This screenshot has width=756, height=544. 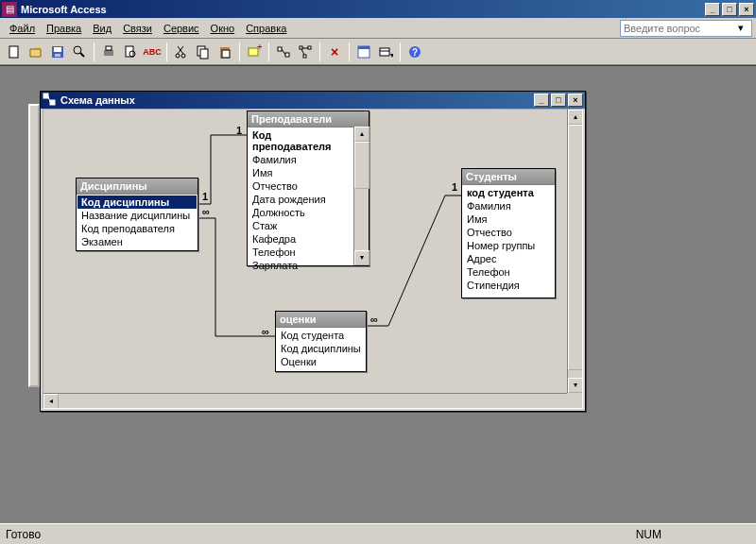 What do you see at coordinates (137, 215) in the screenshot?
I see `field-item: Название дисциплины` at bounding box center [137, 215].